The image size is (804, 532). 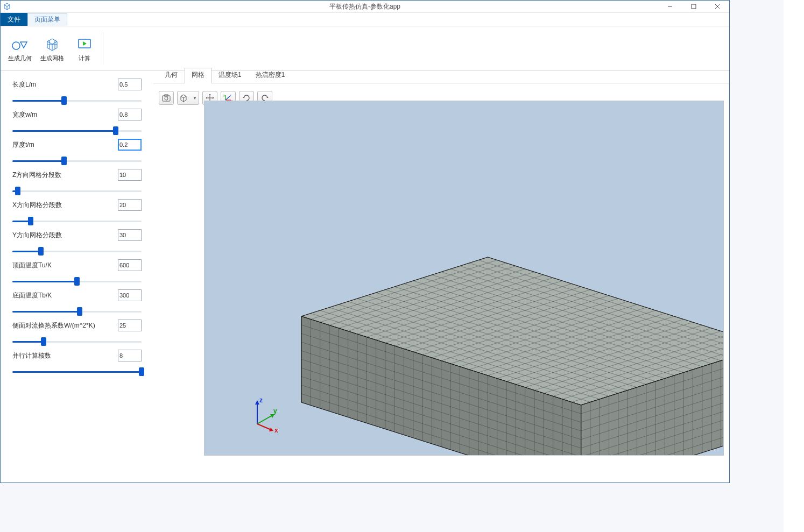 I want to click on compute-icon, so click(x=84, y=44).